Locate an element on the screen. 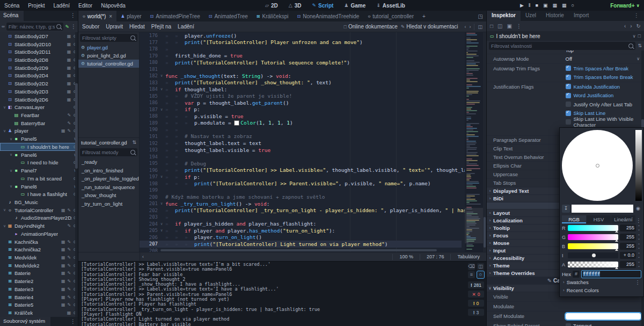  script-menu-hledat: Hledat is located at coordinates (137, 27).